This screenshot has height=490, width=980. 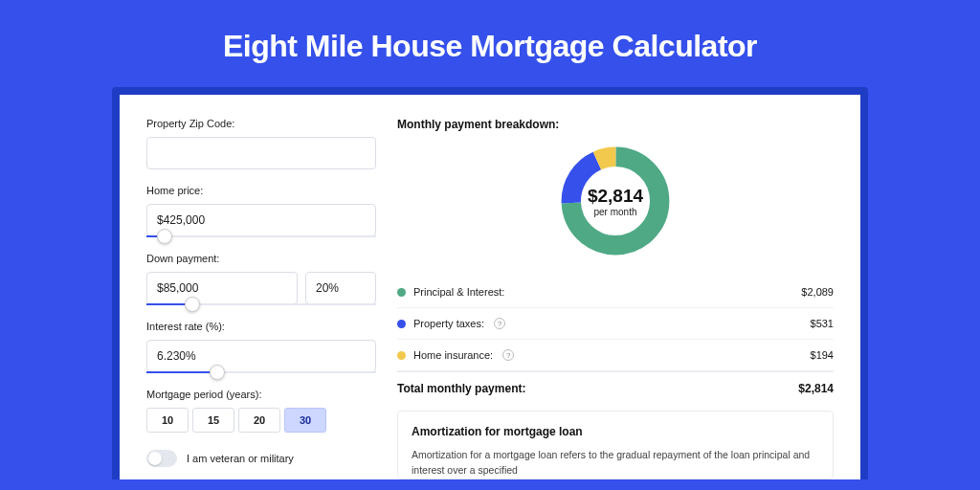 I want to click on legend-value: $194, so click(x=822, y=355).